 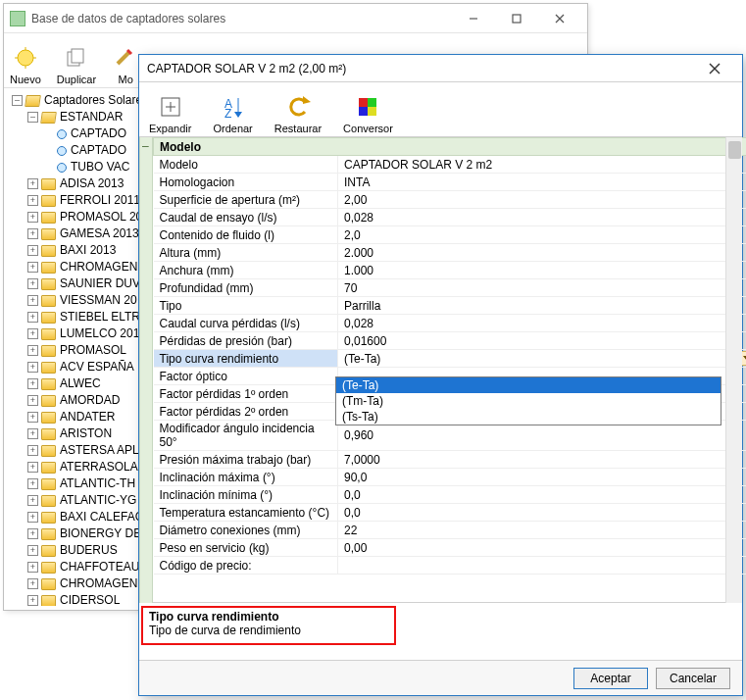 What do you see at coordinates (451, 513) in the screenshot?
I see `property-row: Temperatura estancamiento (°C)0,0` at bounding box center [451, 513].